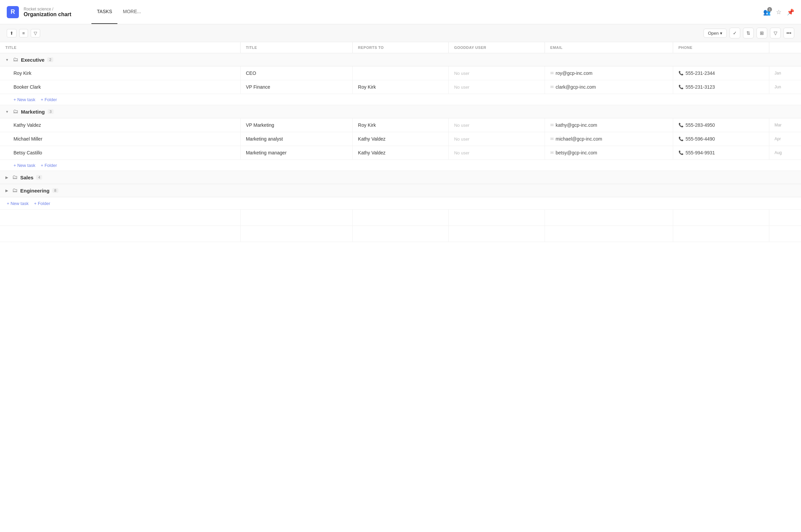 The image size is (801, 532). What do you see at coordinates (42, 204) in the screenshot?
I see `bottom-action-link: + Folder` at bounding box center [42, 204].